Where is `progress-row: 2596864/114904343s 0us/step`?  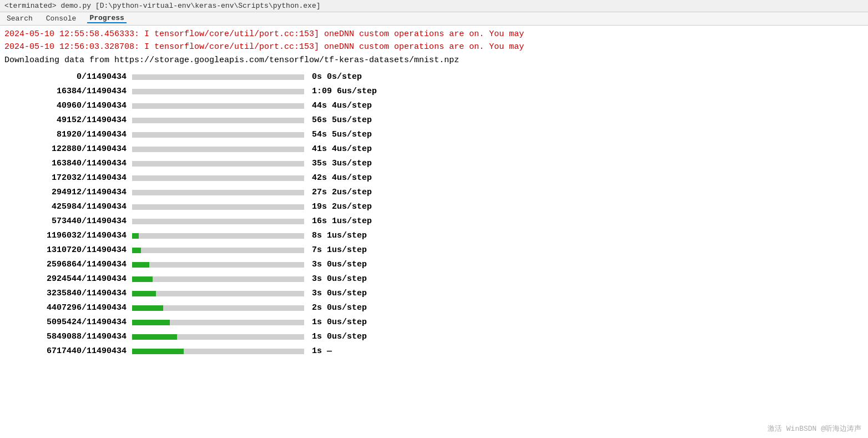
progress-row: 2596864/114904343s 0us/step is located at coordinates (434, 265).